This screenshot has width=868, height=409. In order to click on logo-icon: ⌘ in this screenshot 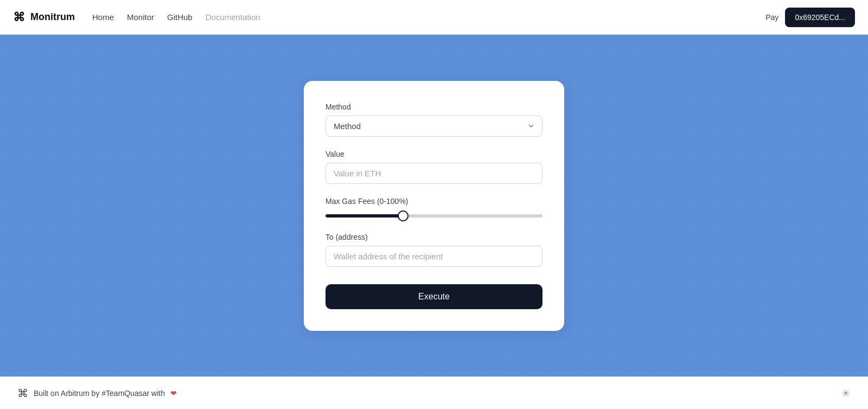, I will do `click(19, 17)`.